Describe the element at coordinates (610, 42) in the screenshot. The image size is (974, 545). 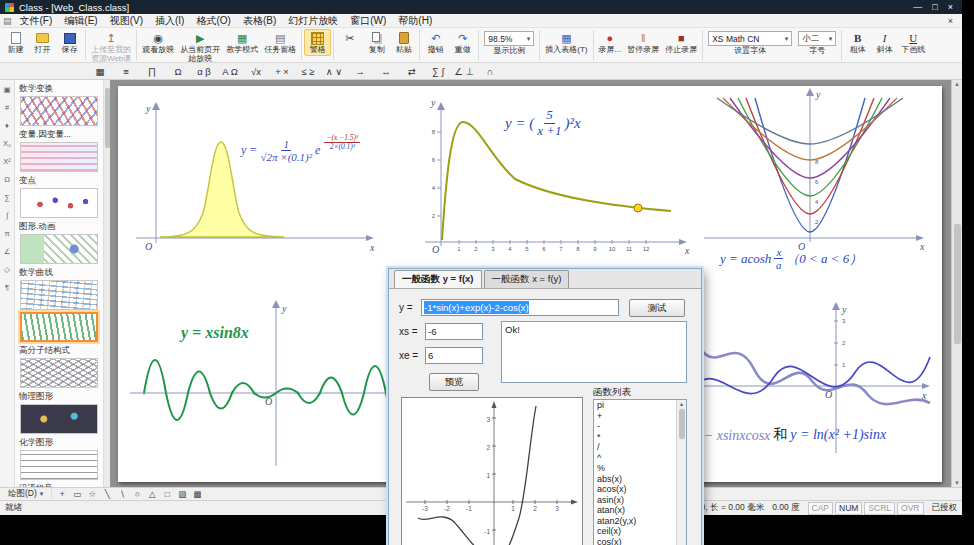
I see `record-button: ●录屏...` at that location.